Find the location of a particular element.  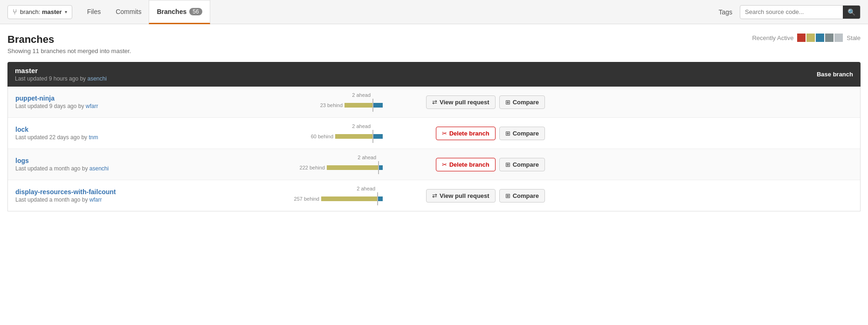

branch-meta: Last updated 22 days ago by tnm is located at coordinates (104, 137).